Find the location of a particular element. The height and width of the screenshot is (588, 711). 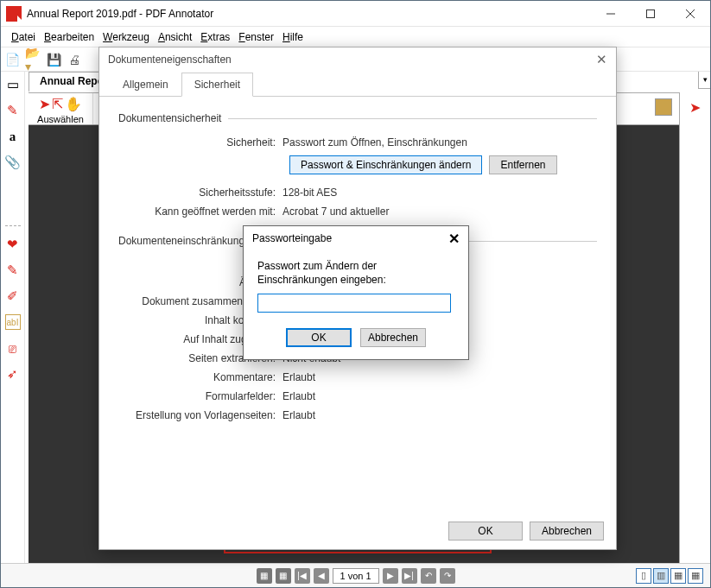

app-icon is located at coordinates (14, 14).